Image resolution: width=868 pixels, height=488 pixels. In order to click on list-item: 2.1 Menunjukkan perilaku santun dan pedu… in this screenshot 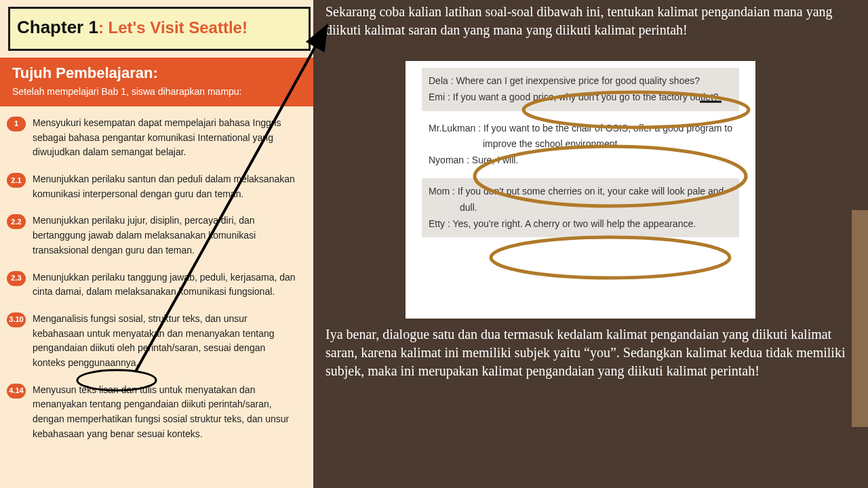, I will do `click(153, 187)`.